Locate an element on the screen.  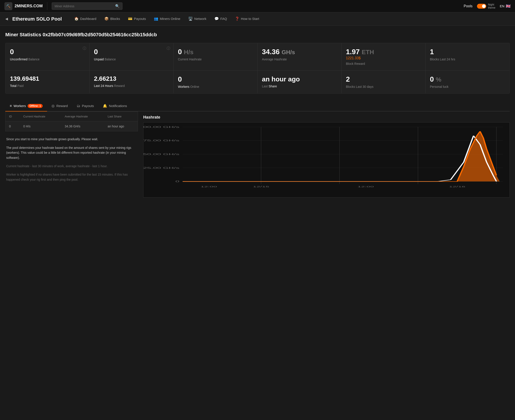
svg-text: 100.00 GH/s is located at coordinates (162, 127).